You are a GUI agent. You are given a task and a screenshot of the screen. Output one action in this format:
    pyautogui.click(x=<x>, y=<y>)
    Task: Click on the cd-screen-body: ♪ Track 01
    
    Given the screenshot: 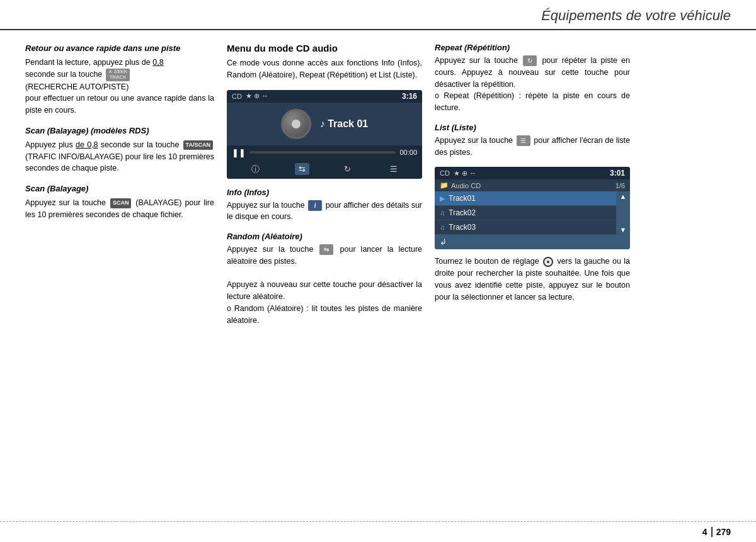 What is the action you would take?
    pyautogui.click(x=324, y=124)
    